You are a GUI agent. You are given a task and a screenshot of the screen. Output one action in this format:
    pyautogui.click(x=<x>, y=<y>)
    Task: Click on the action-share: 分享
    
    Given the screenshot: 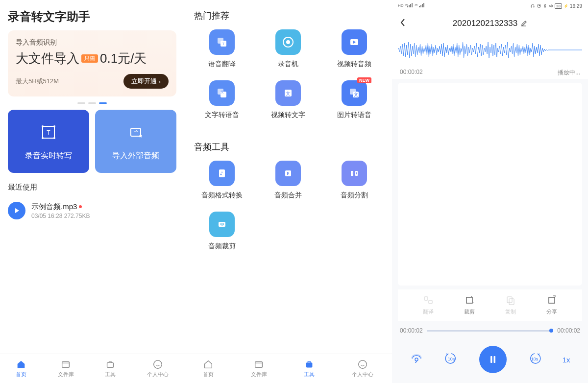 What is the action you would take?
    pyautogui.click(x=552, y=306)
    